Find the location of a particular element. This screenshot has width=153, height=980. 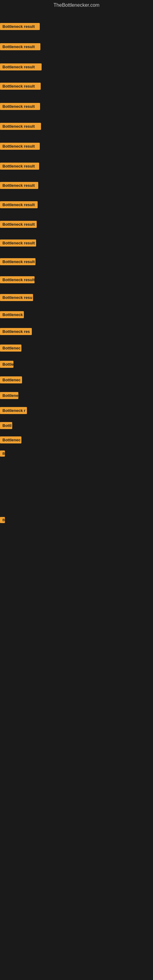

bottleneck-badge-9: Bottleneck result is located at coordinates (19, 186).